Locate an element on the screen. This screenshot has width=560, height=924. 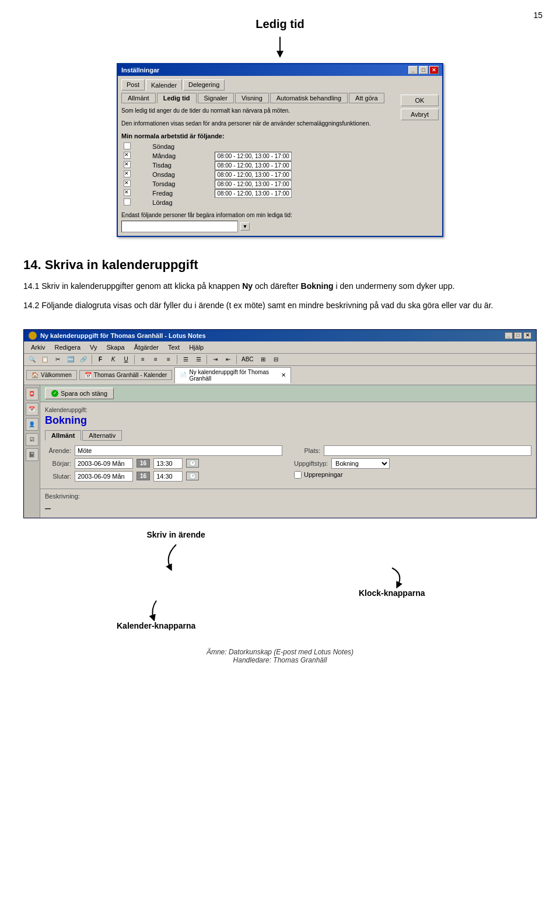
tab-close-icon: ✕ is located at coordinates (284, 375).